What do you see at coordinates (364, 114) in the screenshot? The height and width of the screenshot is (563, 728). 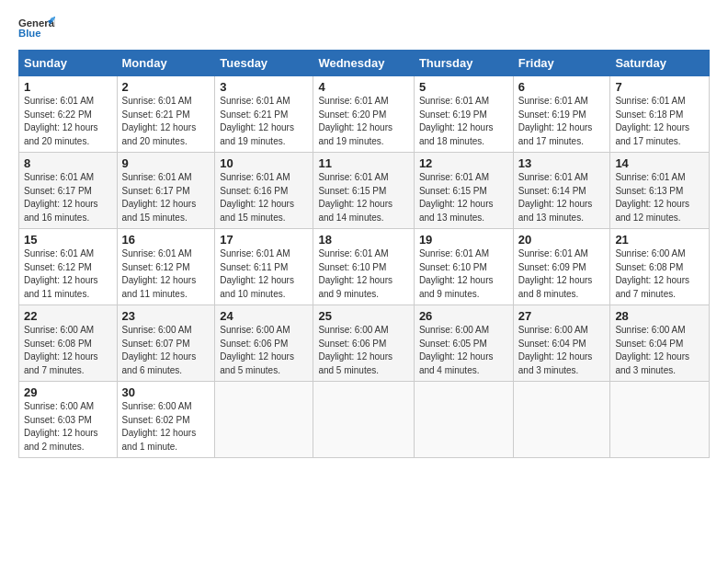 I see `calendar-row: 1Sunrise: 6:01 AM Sunset: 6:22 PM Daylig…` at bounding box center [364, 114].